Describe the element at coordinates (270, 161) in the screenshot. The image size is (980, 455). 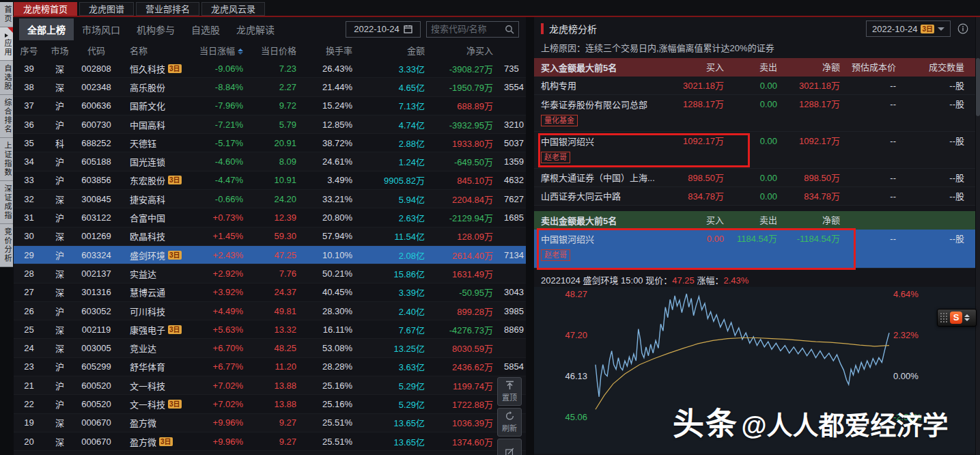
I see `table-row: 34沪605188国光连锁-4.60%8.0924.61%1.24亿-649.5…` at that location.